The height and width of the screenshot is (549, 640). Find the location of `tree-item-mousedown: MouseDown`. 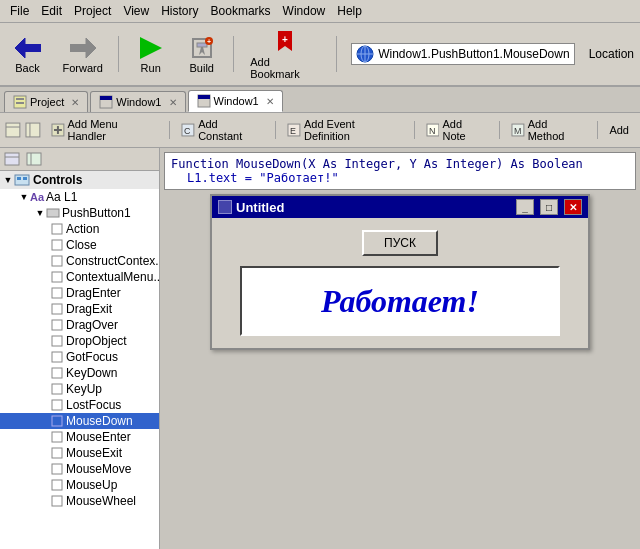

tree-item-mousedown: MouseDown is located at coordinates (80, 421).